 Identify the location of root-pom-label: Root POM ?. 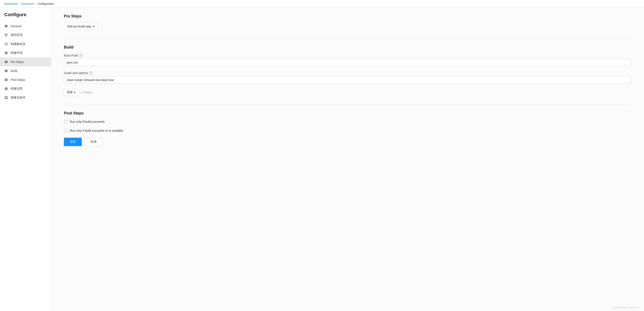
(348, 55).